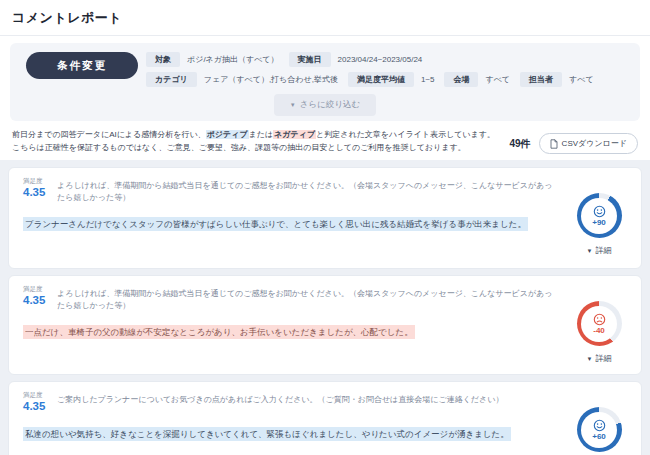 This screenshot has height=455, width=650. Describe the element at coordinates (212, 60) in the screenshot. I see `filter-chip-target: 対象 ポジ/ネガ抽出（すべて）` at that location.